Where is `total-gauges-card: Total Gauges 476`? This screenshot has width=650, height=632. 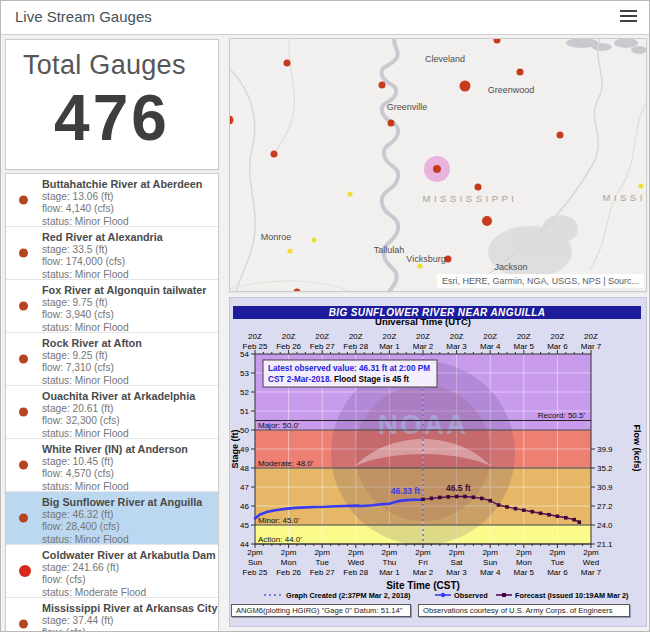
total-gauges-card: Total Gauges 476 is located at coordinates (112, 104).